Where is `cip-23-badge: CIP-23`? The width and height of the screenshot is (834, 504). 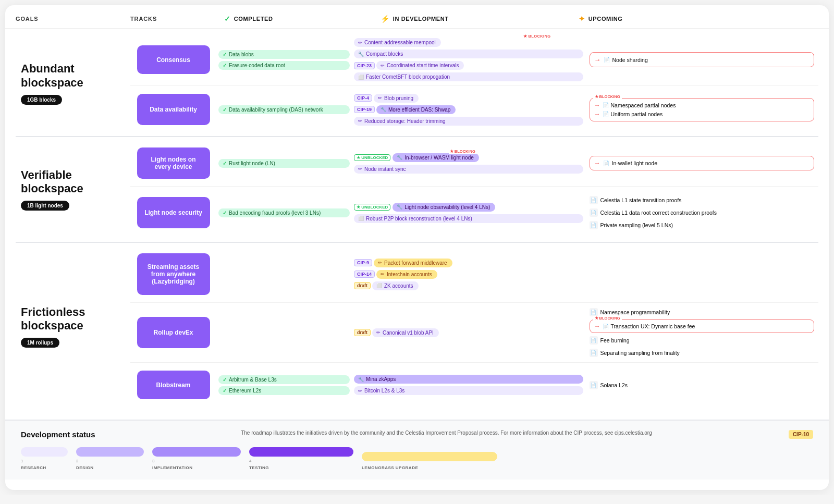 cip-23-badge: CIP-23 is located at coordinates (364, 66).